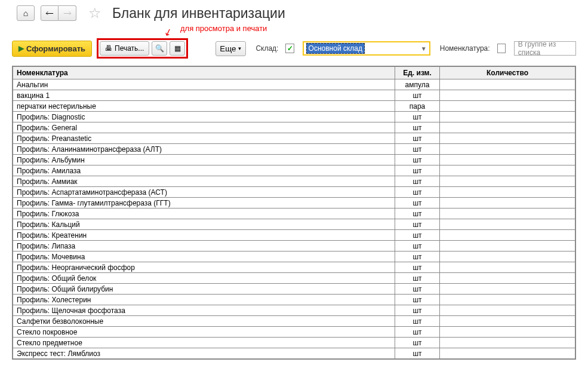 The height and width of the screenshot is (368, 588). Describe the element at coordinates (294, 225) in the screenshot. I see `table-row: Профиль: Кальцийшт` at that location.